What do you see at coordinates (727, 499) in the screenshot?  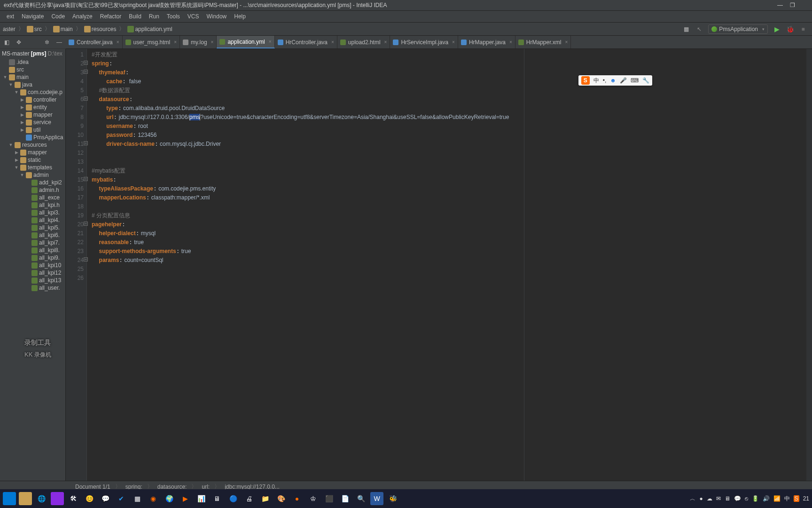 I see `tray-icon-4: 🖥` at bounding box center [727, 499].